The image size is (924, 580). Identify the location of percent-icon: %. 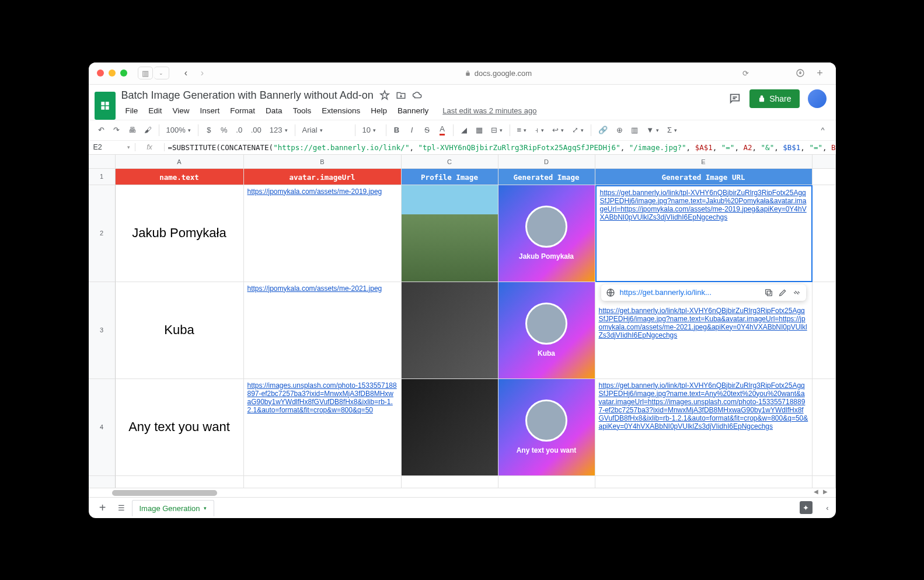
(224, 130).